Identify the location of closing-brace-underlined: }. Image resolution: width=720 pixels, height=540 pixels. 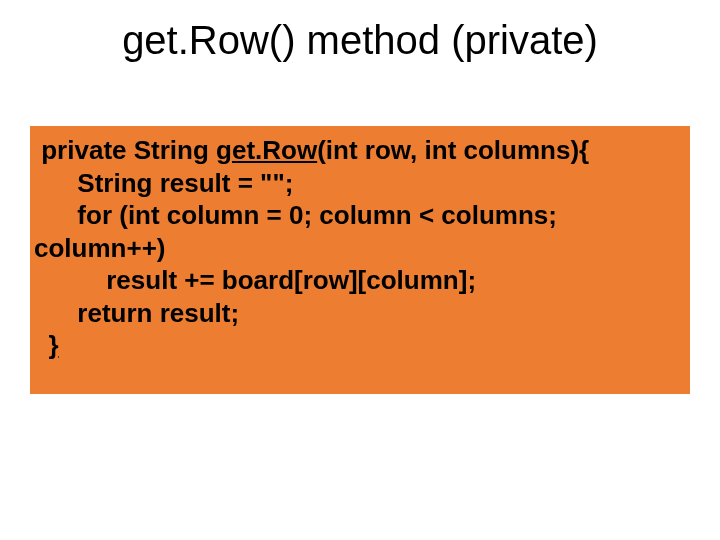
(53, 345).